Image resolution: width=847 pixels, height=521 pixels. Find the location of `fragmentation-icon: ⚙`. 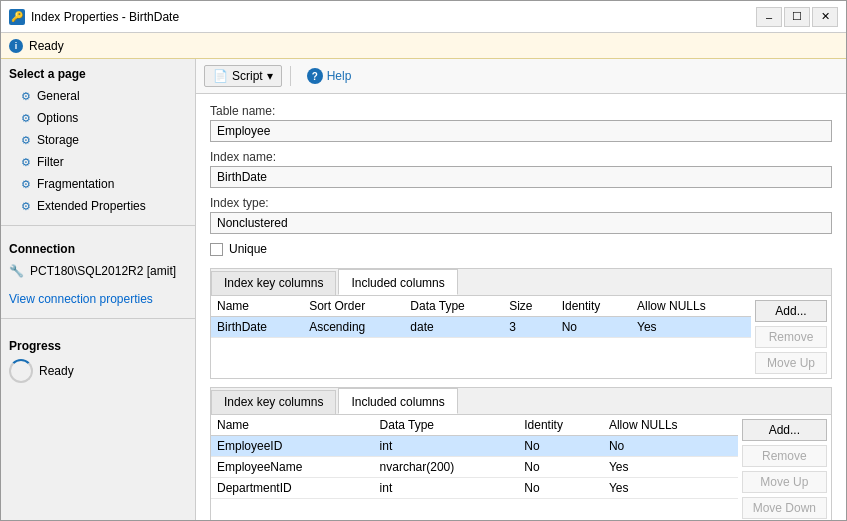

fragmentation-icon: ⚙ is located at coordinates (26, 184).